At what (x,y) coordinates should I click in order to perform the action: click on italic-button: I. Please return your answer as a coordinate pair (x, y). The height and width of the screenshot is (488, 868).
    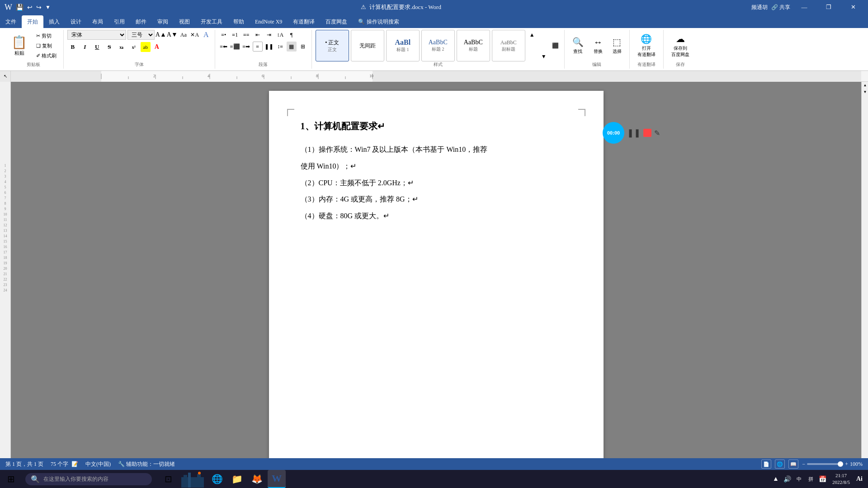
    Looking at the image, I should click on (85, 47).